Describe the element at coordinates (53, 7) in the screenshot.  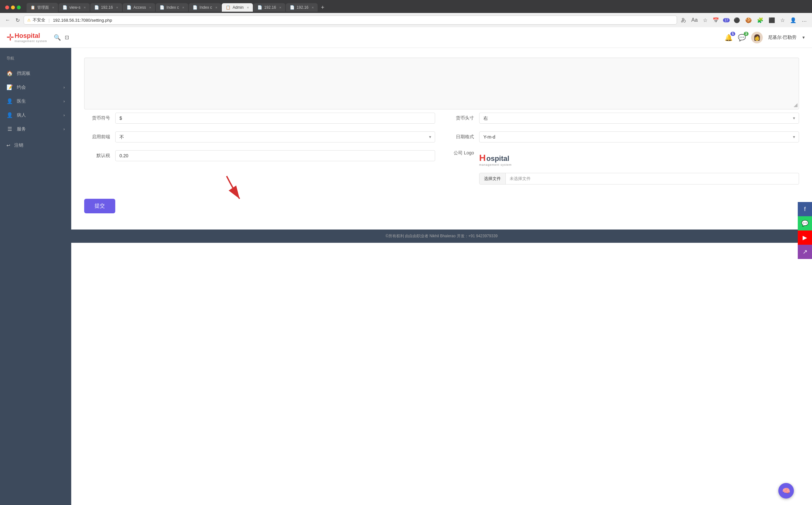
I see `tab-close-1: ×` at that location.